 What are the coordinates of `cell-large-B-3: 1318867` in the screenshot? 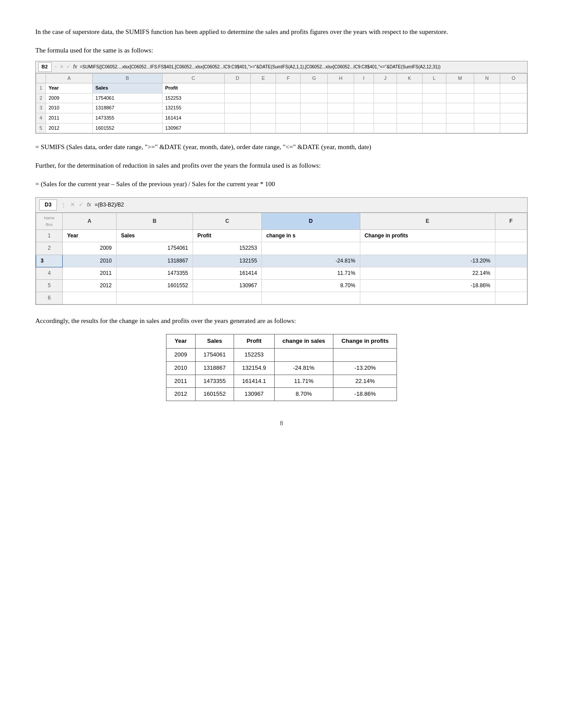 It's located at (155, 261).